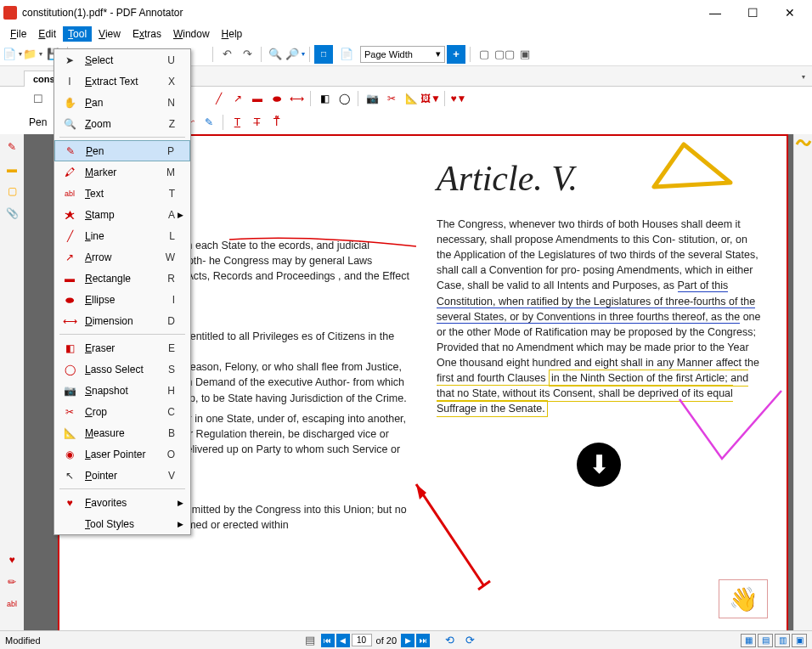  I want to click on tool-label: Pen, so click(37, 122).